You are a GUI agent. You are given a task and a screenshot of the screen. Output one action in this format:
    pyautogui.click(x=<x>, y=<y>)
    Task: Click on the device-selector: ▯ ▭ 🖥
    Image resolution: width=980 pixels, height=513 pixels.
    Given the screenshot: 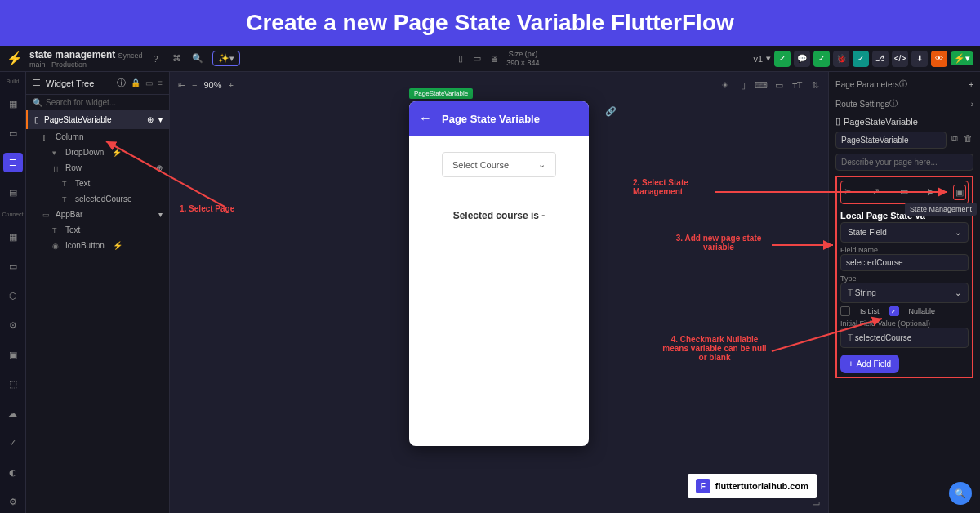 What is the action you would take?
    pyautogui.click(x=477, y=59)
    